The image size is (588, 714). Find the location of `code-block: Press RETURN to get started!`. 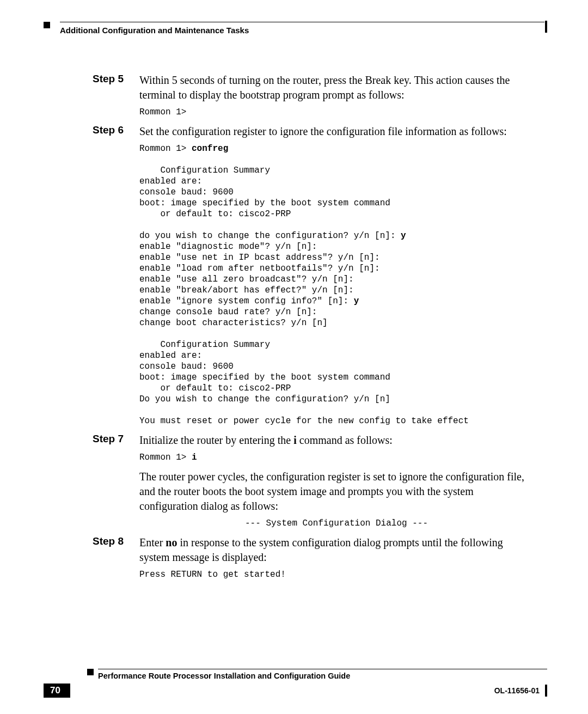

code-block: Press RETURN to get started! is located at coordinates (336, 575).